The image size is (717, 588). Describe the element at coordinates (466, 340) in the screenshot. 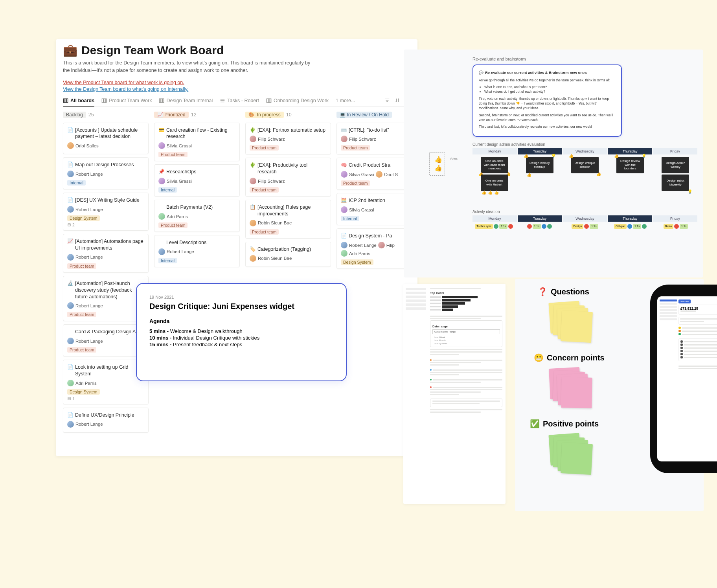

I see `option-last-month: Last Month` at that location.